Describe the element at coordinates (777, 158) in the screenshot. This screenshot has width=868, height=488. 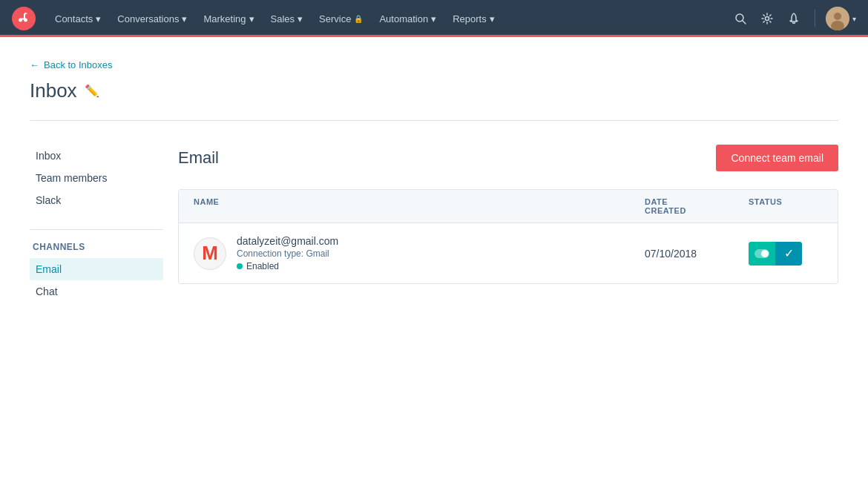
I see `connect-team-email-button: Connect team email` at that location.